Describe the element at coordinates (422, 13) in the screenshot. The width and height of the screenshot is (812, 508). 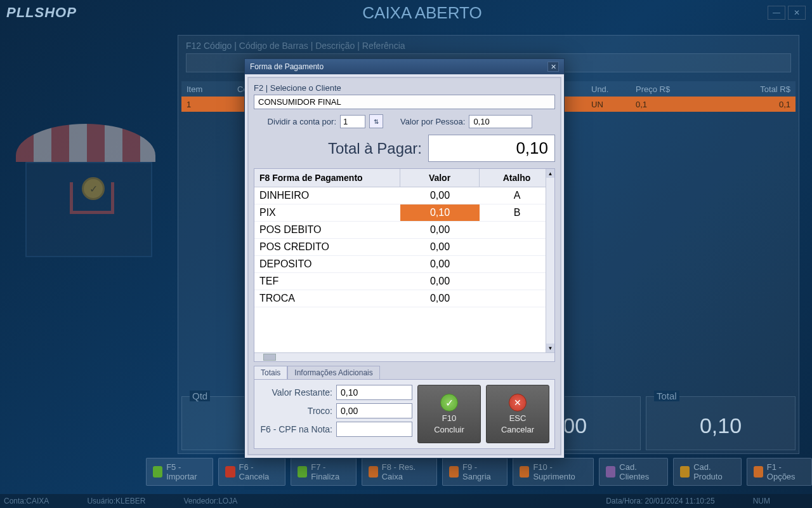
I see `page-title: CAIXA ABERTO` at that location.